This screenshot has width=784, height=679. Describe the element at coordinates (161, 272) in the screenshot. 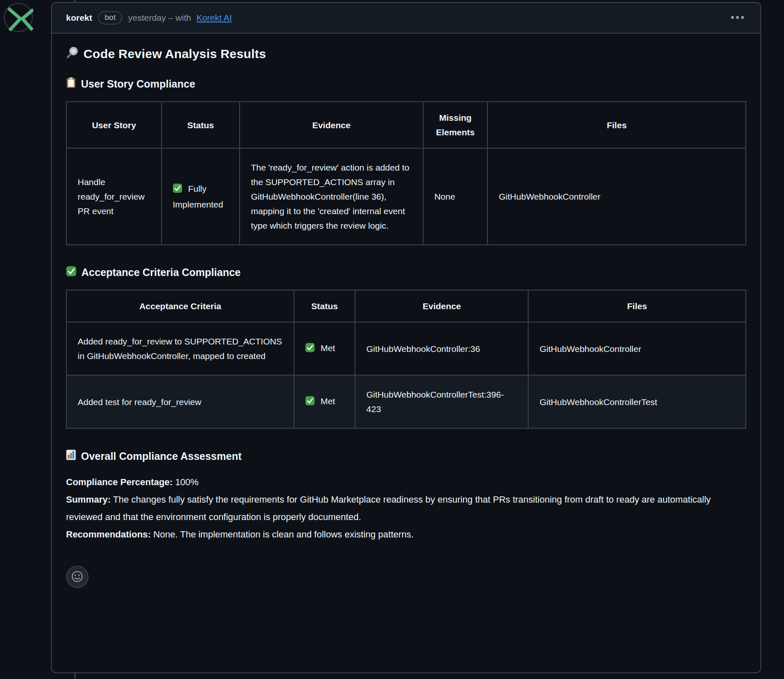

I see `acceptance-criteria-heading-text: Acceptance Criteria Compliance` at that location.